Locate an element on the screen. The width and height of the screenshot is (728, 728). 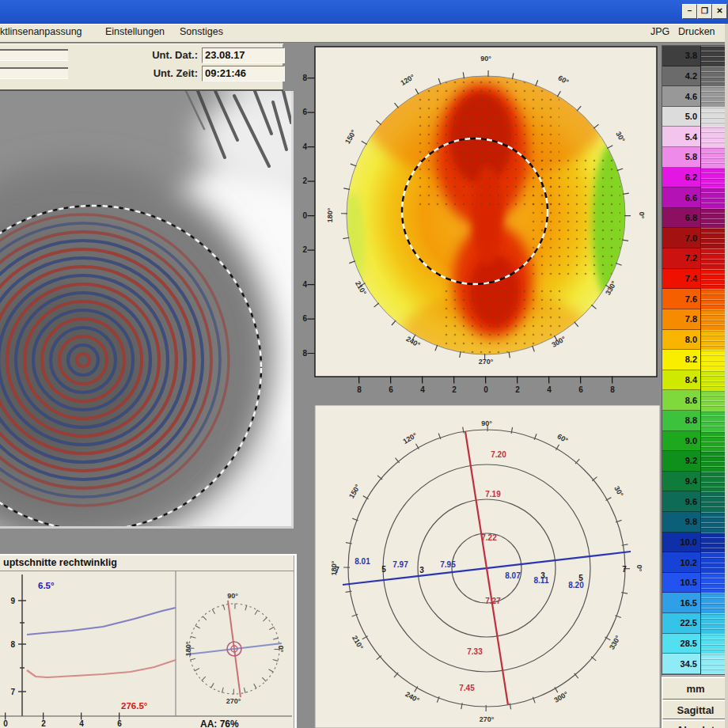
svg-text: 7.19 is located at coordinates (493, 494).